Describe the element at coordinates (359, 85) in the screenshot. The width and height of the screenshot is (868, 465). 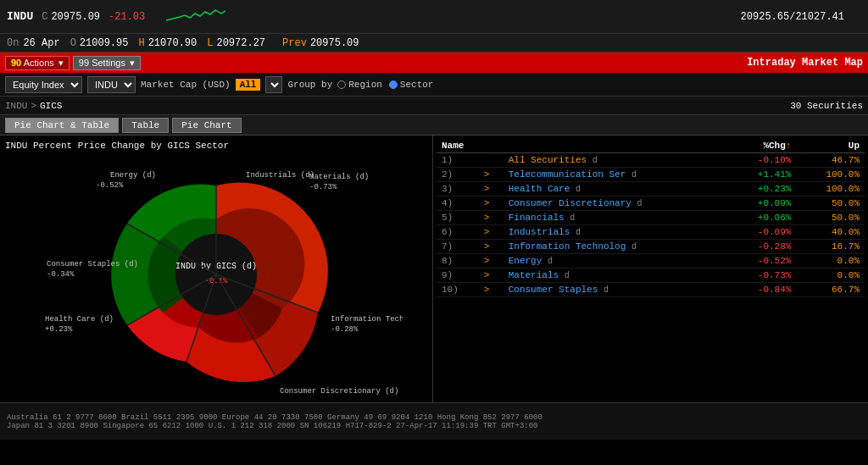
I see `radio-region: Region` at that location.